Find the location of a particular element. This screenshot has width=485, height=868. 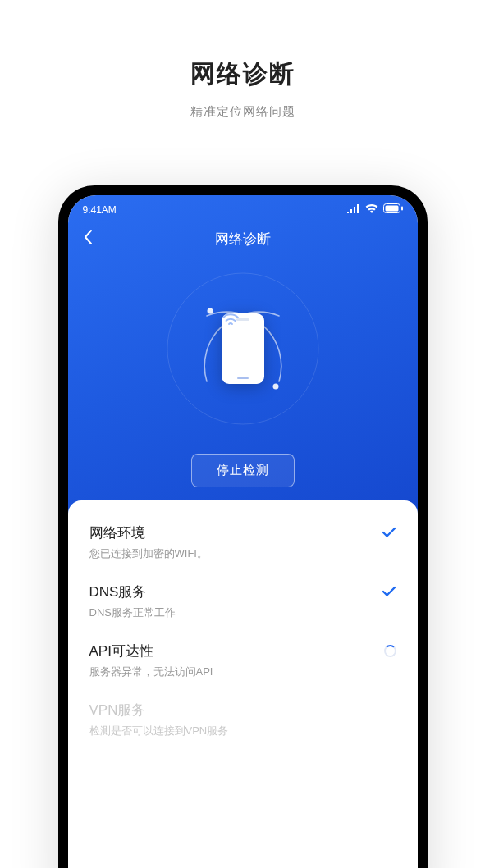

result-desc: DNS服务正常工作 is located at coordinates (133, 613).